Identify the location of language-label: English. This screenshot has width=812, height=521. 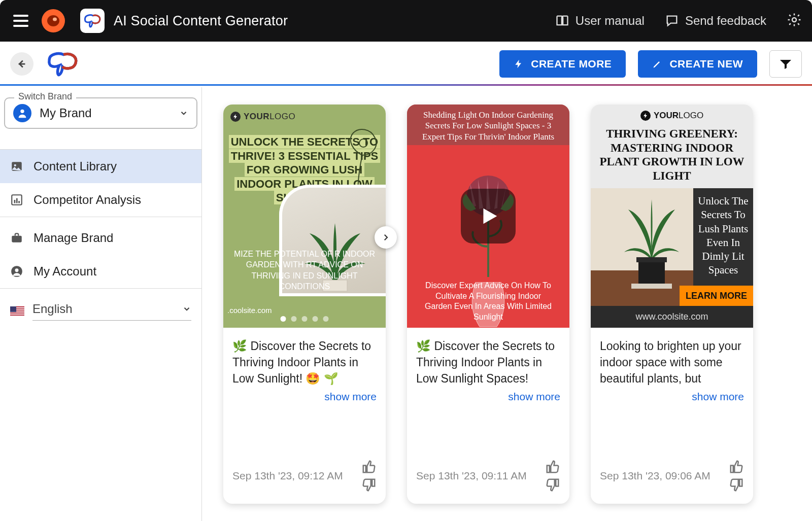
(53, 309).